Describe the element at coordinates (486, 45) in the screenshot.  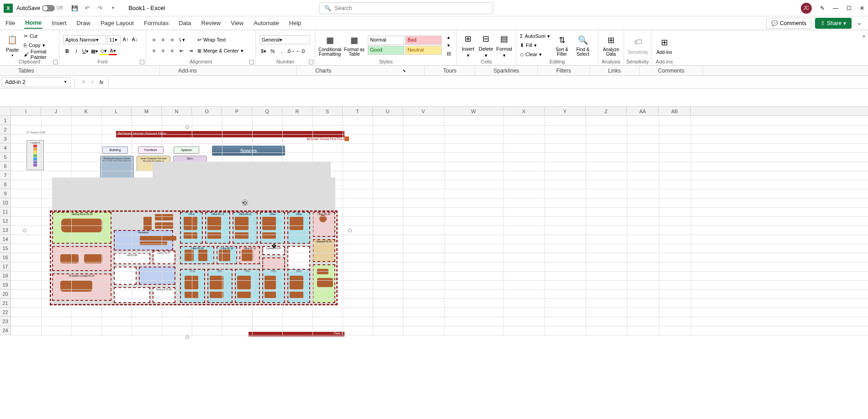
I see `delete-button: ⊟Delete▾` at that location.